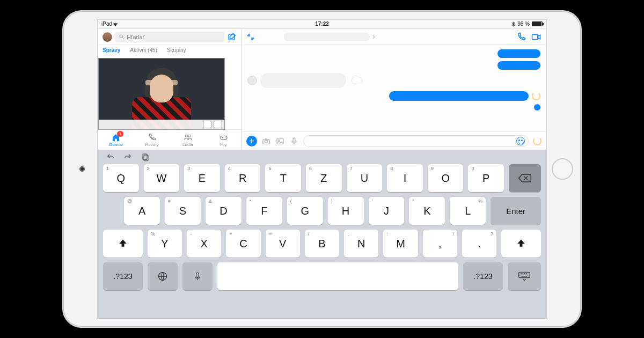 The width and height of the screenshot is (644, 338). Describe the element at coordinates (116, 139) in the screenshot. I see `tab-home: 1 Domov` at that location.